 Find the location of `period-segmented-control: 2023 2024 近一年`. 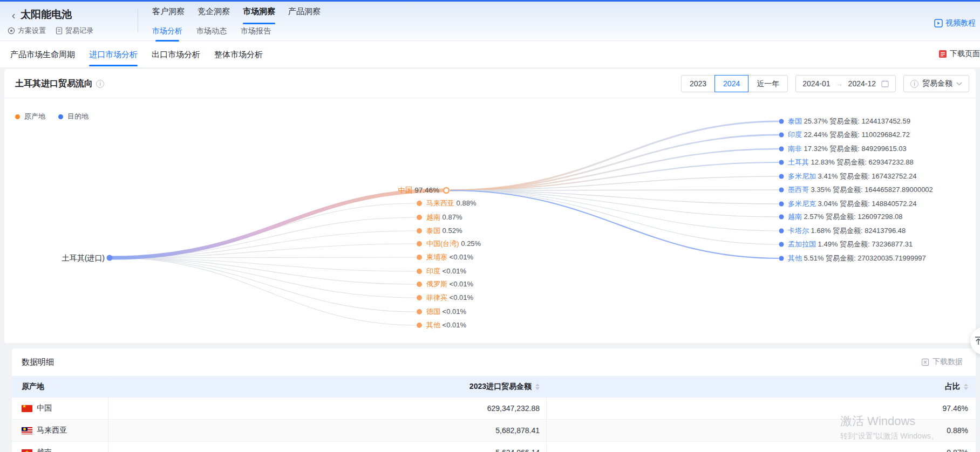

period-segmented-control: 2023 2024 近一年 is located at coordinates (734, 84).